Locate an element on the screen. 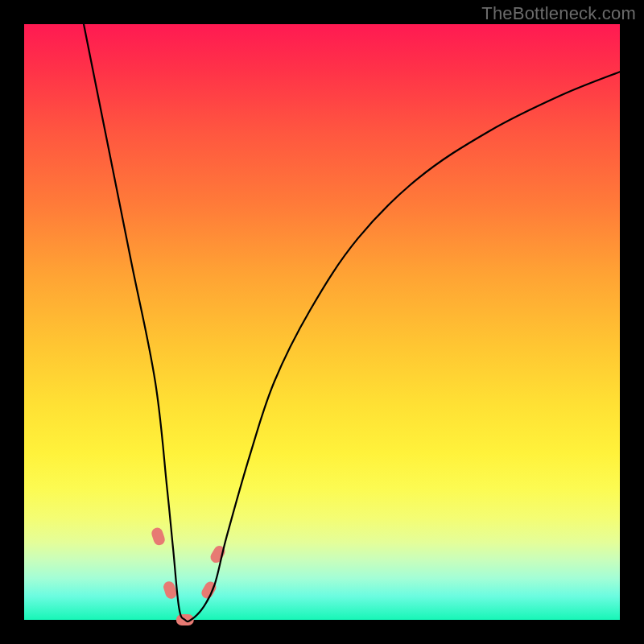  markers-group is located at coordinates (188, 576).